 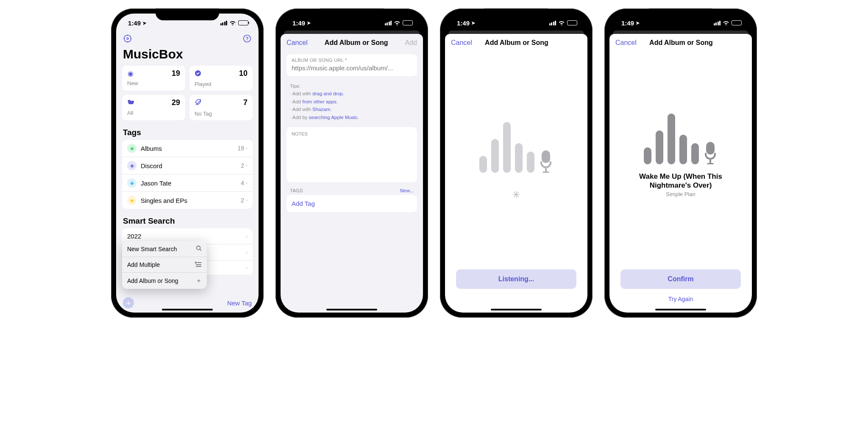 I want to click on new-tag-button: New Tag, so click(x=239, y=303).